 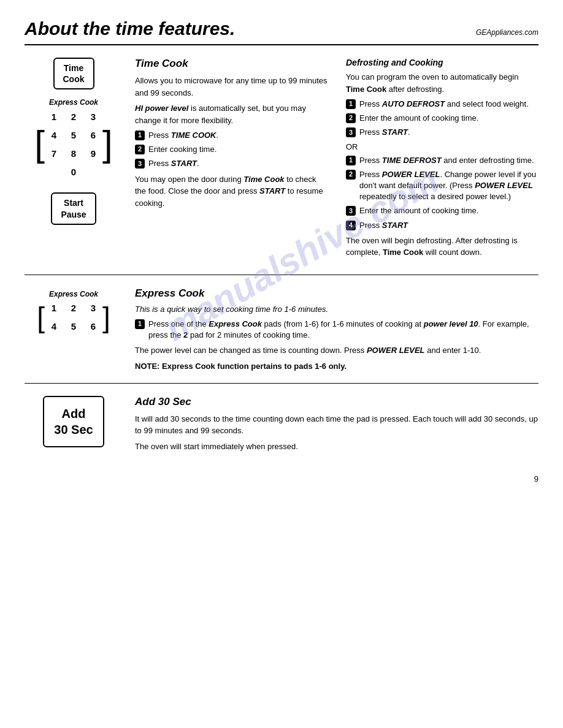 I want to click on auto-step-2: 2 Enter the amount of cooking time., so click(x=442, y=118).